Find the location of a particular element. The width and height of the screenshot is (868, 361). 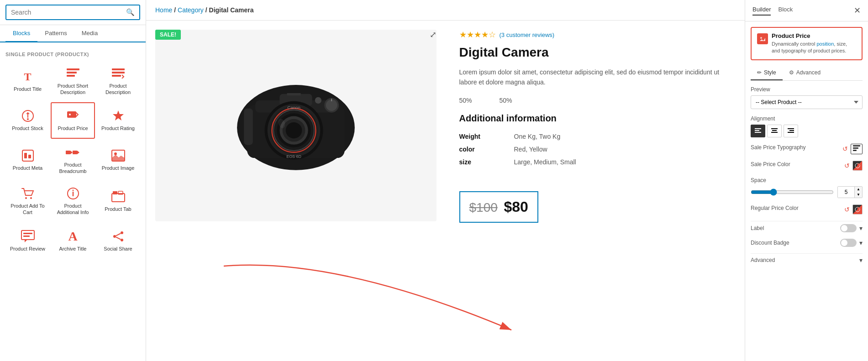

product-title-text: Digital Camera is located at coordinates (595, 52).